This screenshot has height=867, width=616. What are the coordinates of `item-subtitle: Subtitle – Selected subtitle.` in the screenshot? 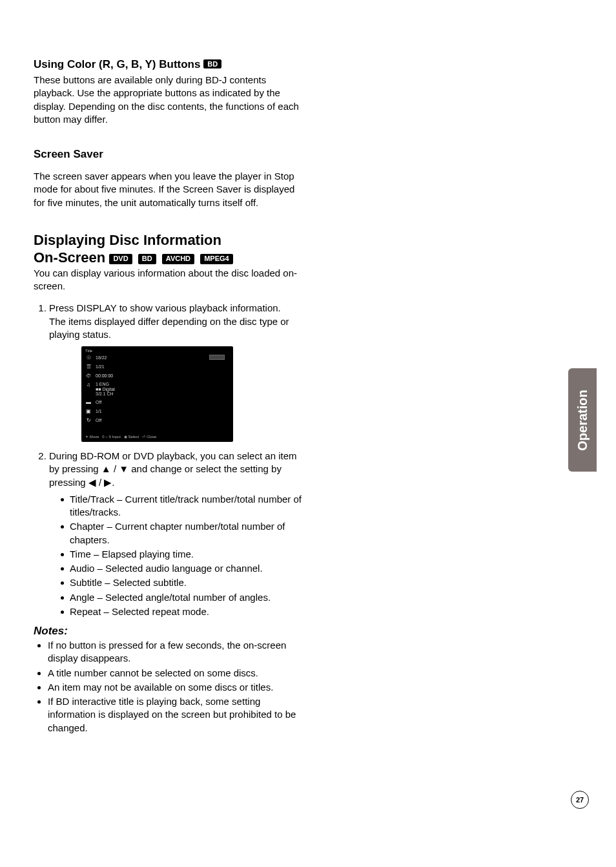 It's located at (183, 583).